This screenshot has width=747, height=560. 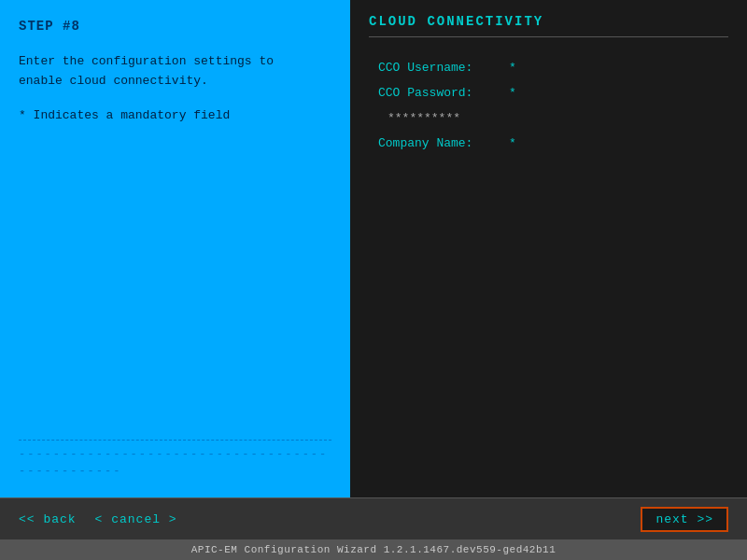 What do you see at coordinates (513, 93) in the screenshot?
I see `cco-password-required: *` at bounding box center [513, 93].